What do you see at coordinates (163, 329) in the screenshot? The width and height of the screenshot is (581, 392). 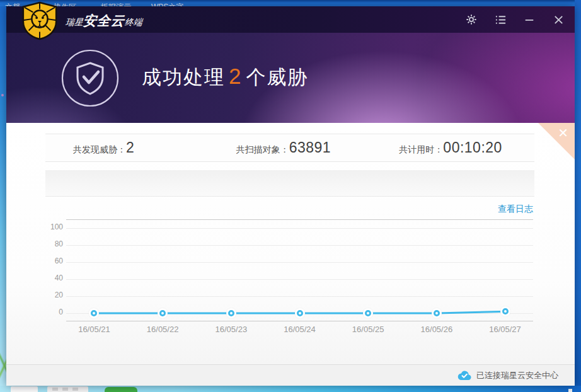 I see `x-tick-label: 16/05/22` at bounding box center [163, 329].